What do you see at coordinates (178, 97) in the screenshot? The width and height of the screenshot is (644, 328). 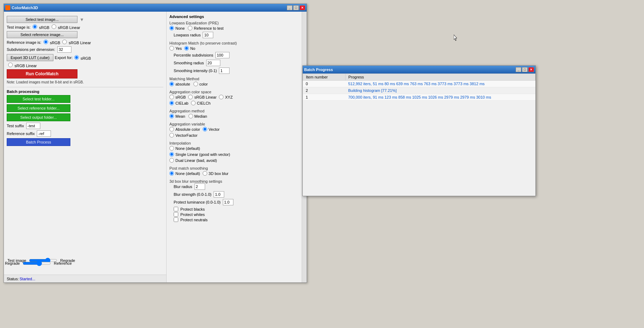 I see `acs-srgb-label: sRGB` at bounding box center [178, 97].